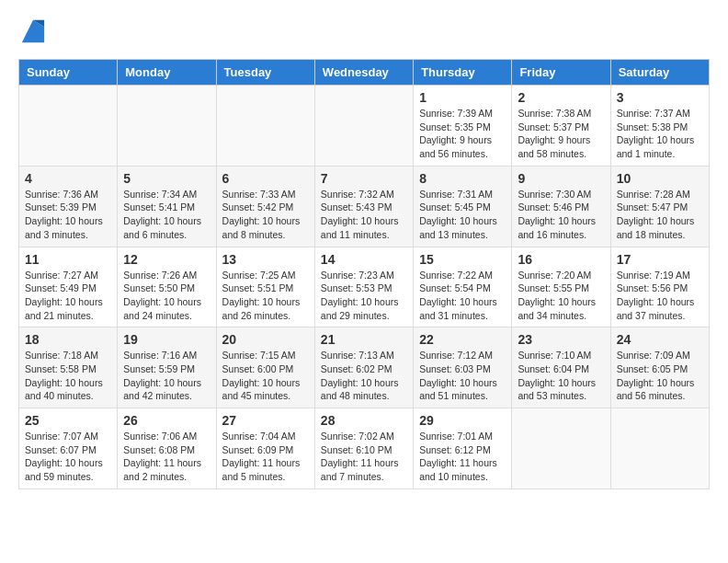 The width and height of the screenshot is (728, 563). I want to click on calendar-cell: 25Sunrise: 7:07 AM Sunset: 6:07 PM Dayli…, so click(68, 449).